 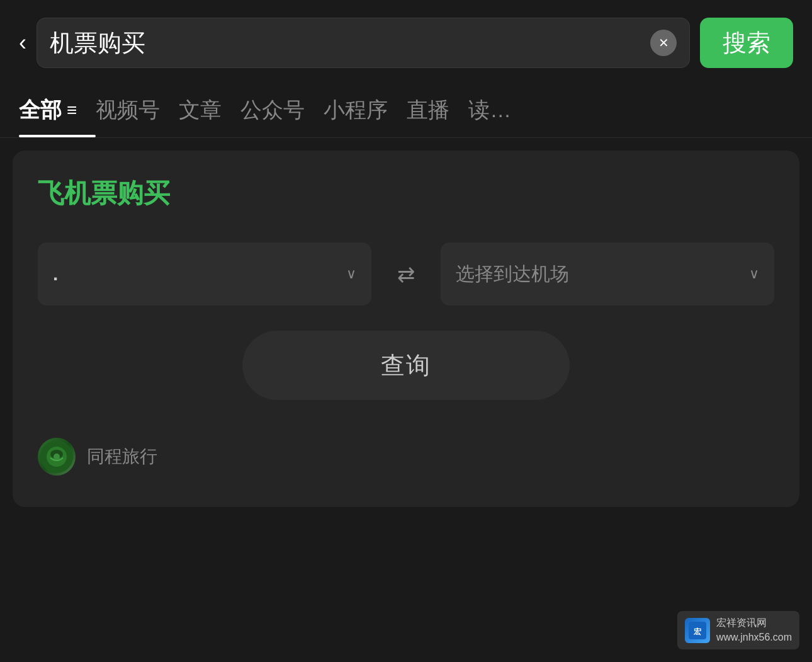 What do you see at coordinates (406, 274) in the screenshot?
I see `airport-selection-row: . ∨ ⇄ 选择到达机场 ∨` at bounding box center [406, 274].